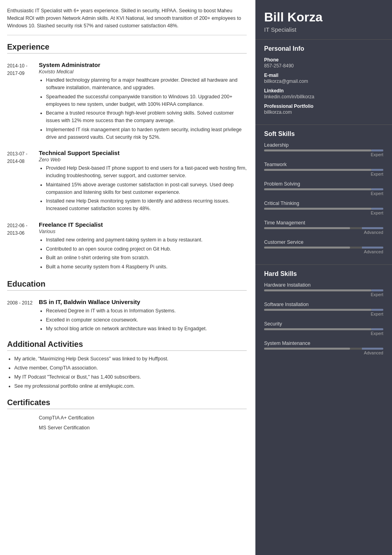 The image size is (392, 555). I want to click on edu-bullets: Received Degree in IT with a focus in In…, so click(123, 320).